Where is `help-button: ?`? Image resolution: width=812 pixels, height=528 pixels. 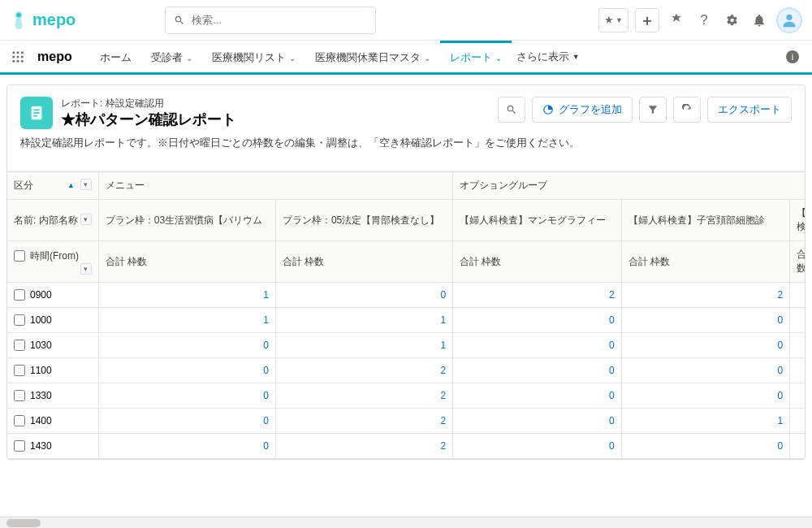
help-button: ? is located at coordinates (704, 20).